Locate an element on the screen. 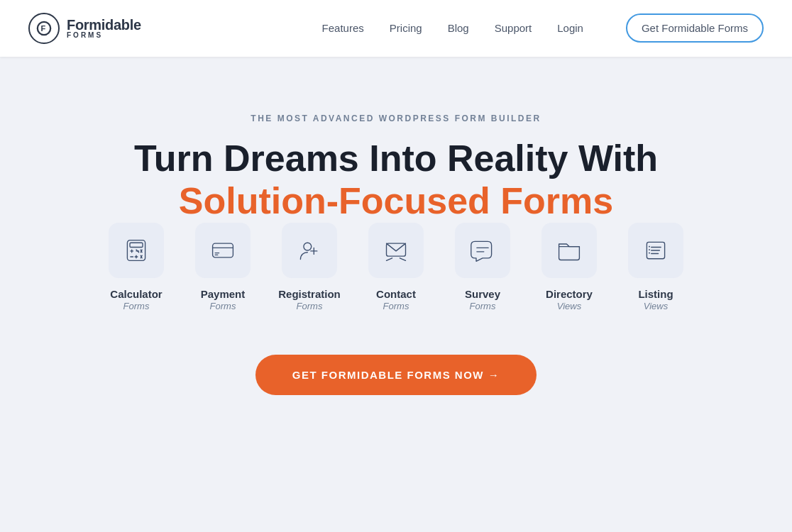  svg-text: F is located at coordinates (43, 28).